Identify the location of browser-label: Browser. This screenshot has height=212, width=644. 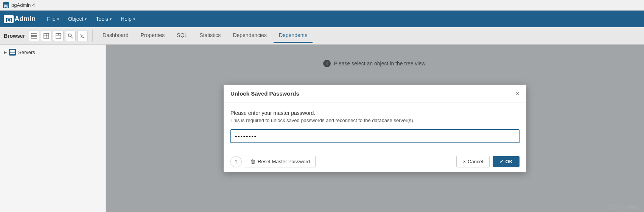
(14, 36).